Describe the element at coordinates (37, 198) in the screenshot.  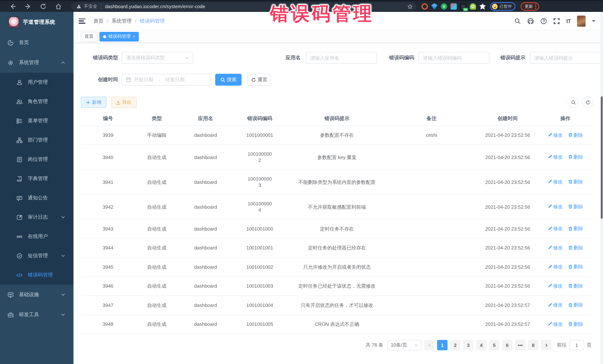
I see `sidebar-item-announce: 通知公告` at that location.